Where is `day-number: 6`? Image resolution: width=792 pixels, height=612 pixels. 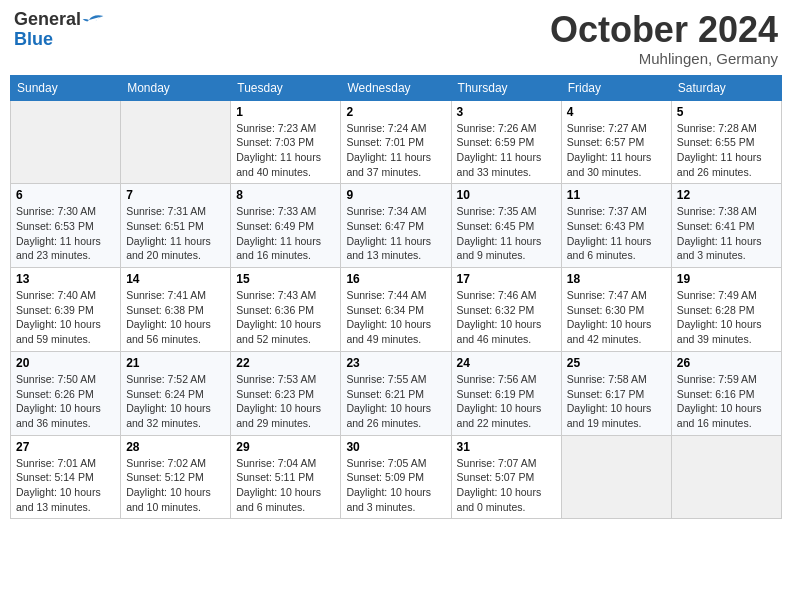 day-number: 6 is located at coordinates (66, 195).